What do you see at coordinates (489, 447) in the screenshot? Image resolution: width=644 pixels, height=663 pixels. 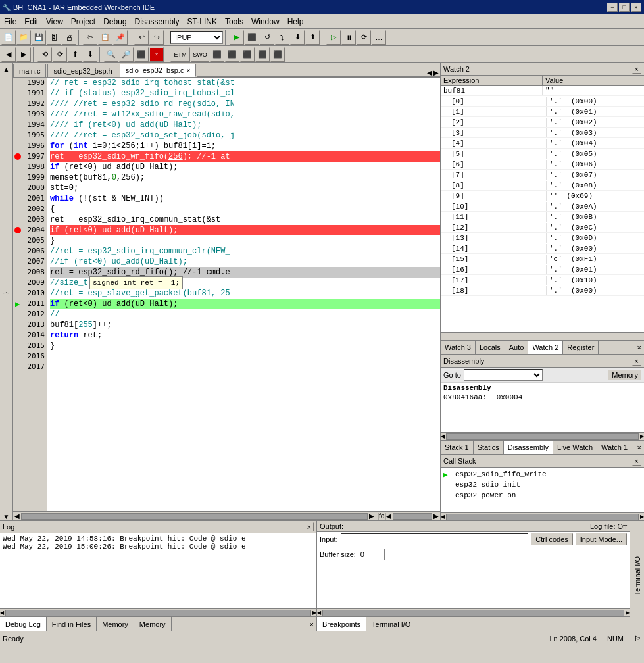 I see `tab-statics: Statics` at bounding box center [489, 447].